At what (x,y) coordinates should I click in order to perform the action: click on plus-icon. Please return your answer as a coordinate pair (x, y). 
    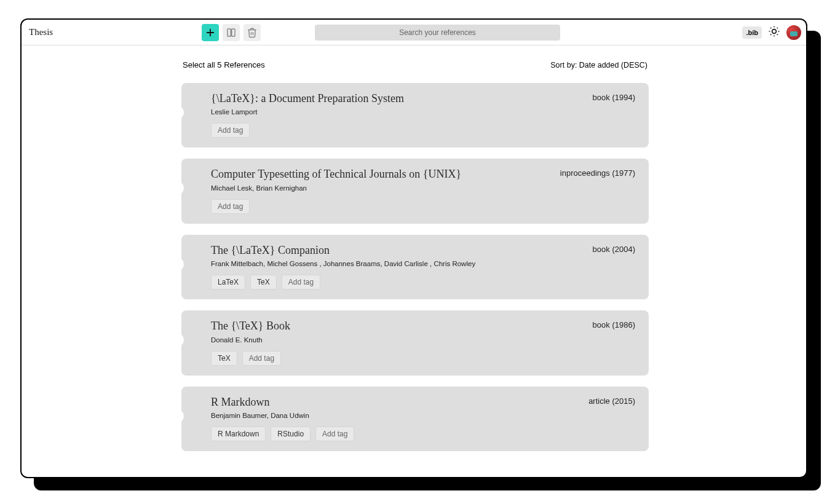
    Looking at the image, I should click on (210, 33).